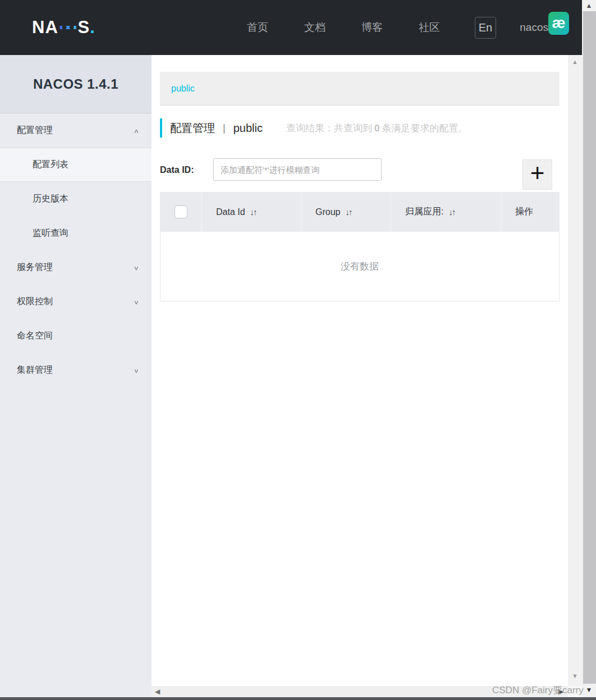  Describe the element at coordinates (360, 89) in the screenshot. I see `namespace-tab-bar: public` at that location.